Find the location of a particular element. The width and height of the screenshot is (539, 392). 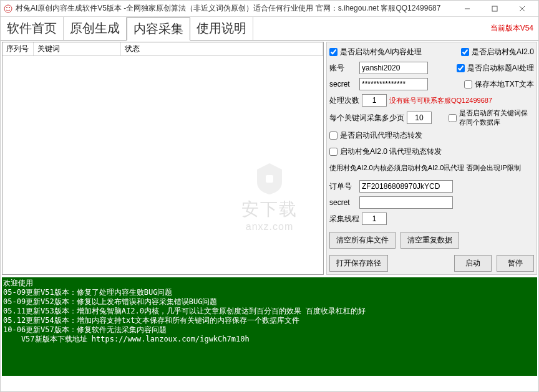

app-icon is located at coordinates (8, 9).